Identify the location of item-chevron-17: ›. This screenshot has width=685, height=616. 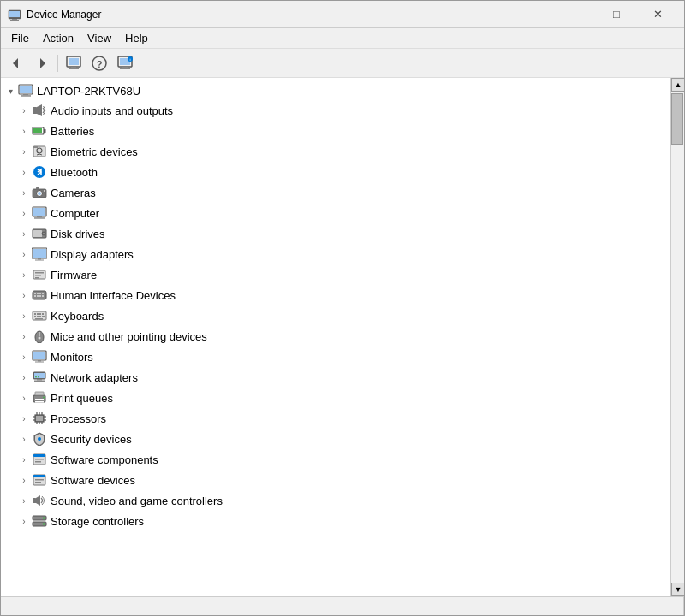
(24, 459).